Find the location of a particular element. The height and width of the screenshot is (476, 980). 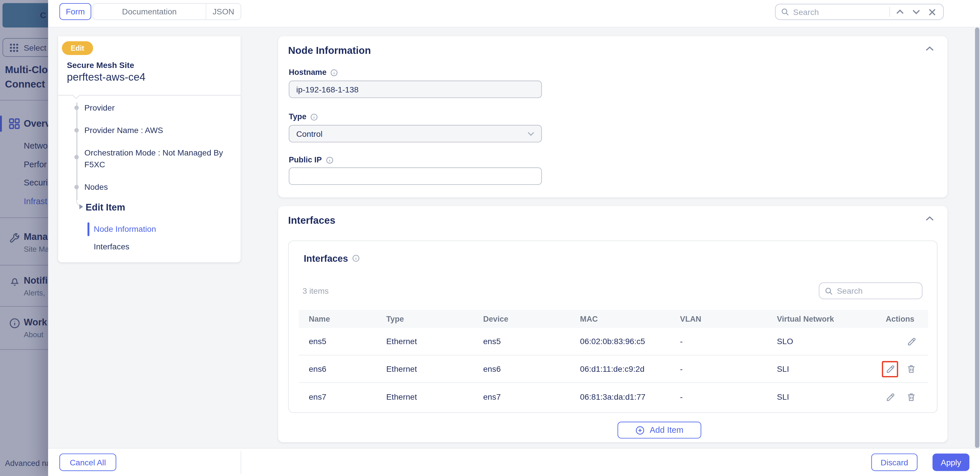

discard-button: Discard is located at coordinates (894, 462).